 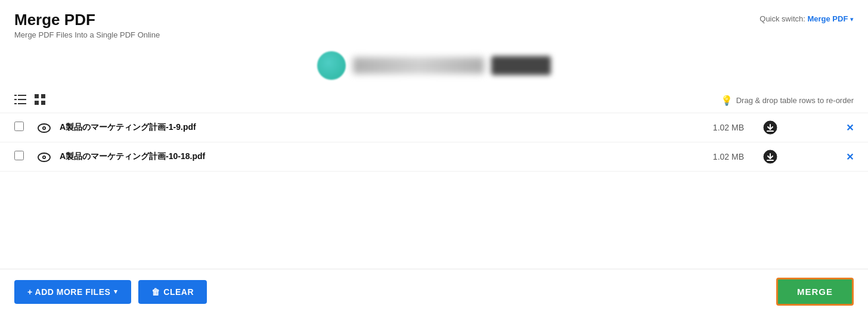 I want to click on clear-trash-icon: 🗑, so click(x=156, y=292).